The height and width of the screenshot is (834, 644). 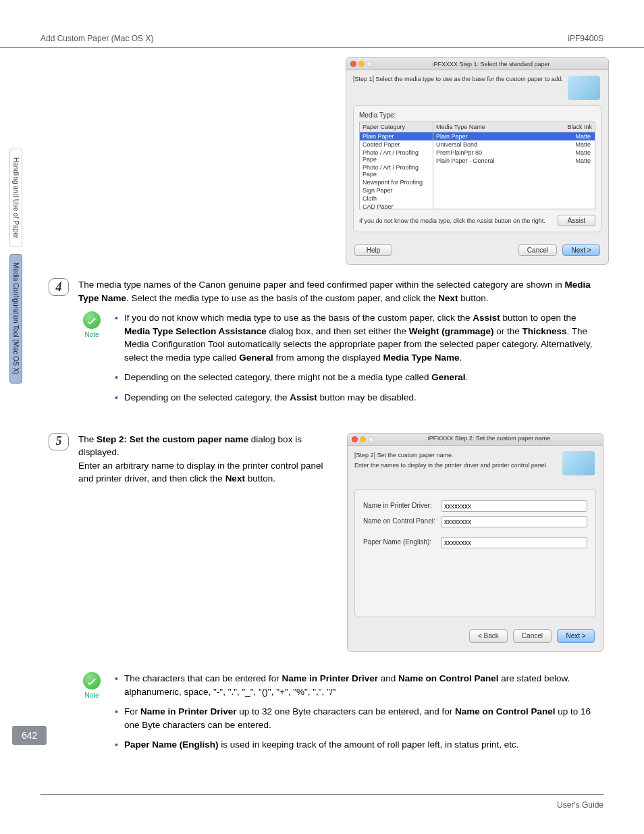 I want to click on step-4-number: 4, so click(x=59, y=287).